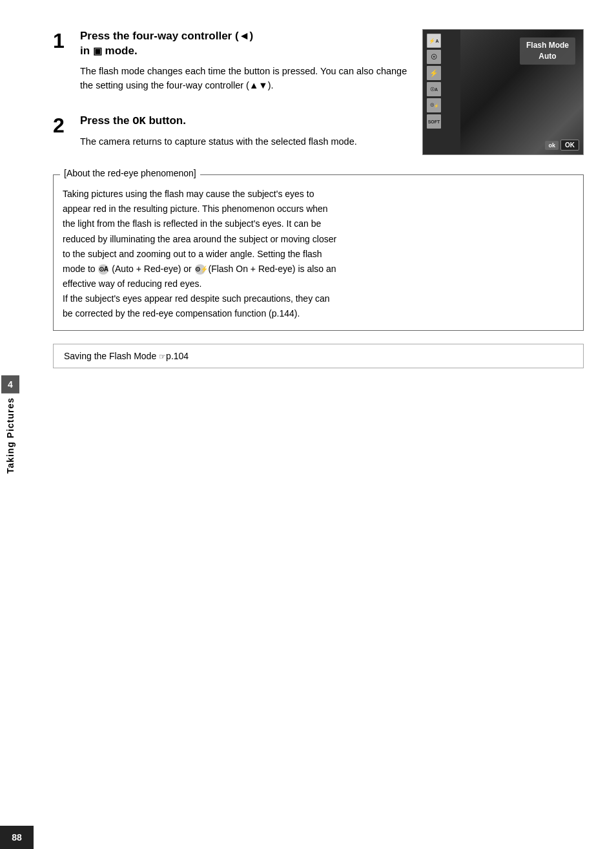  What do you see at coordinates (132, 284) in the screenshot?
I see `info-body-line7: effective way of reducing red eyes.` at bounding box center [132, 284].